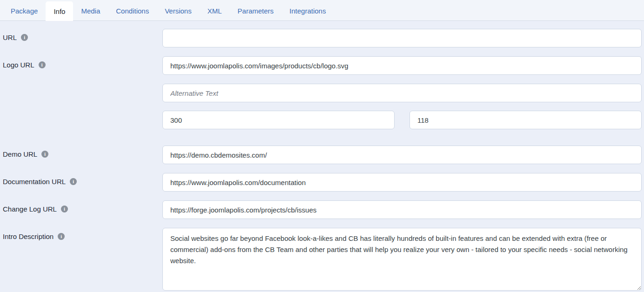 The width and height of the screenshot is (644, 292). Describe the element at coordinates (83, 179) in the screenshot. I see `documentation-url-label-group: Documentation URL i` at that location.